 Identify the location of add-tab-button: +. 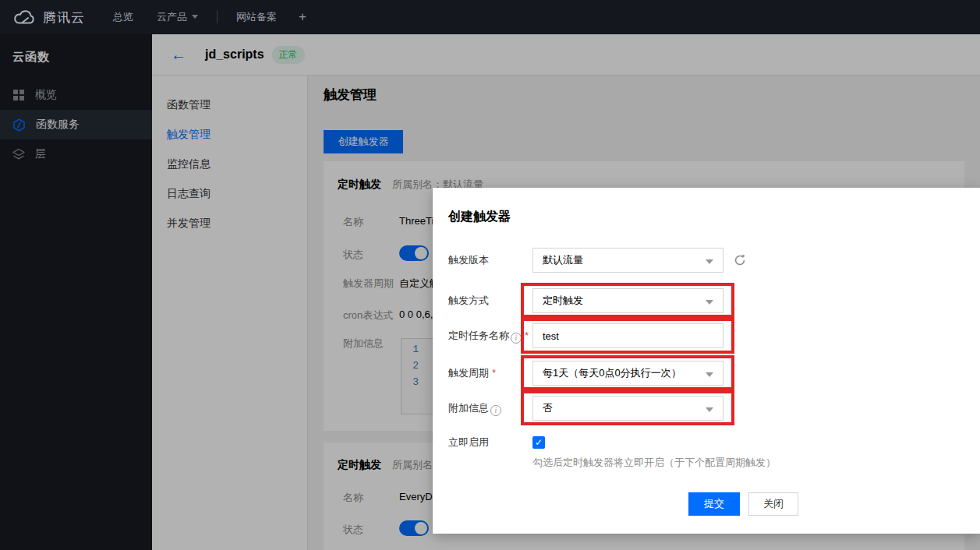
(302, 17).